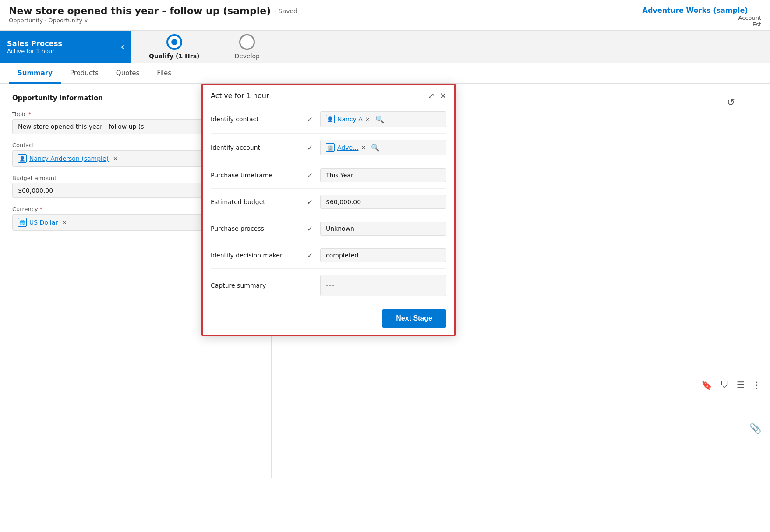 This screenshot has width=770, height=532. I want to click on process-bar: Sales Process Active for 1 hour ‹ Qualif…, so click(385, 47).